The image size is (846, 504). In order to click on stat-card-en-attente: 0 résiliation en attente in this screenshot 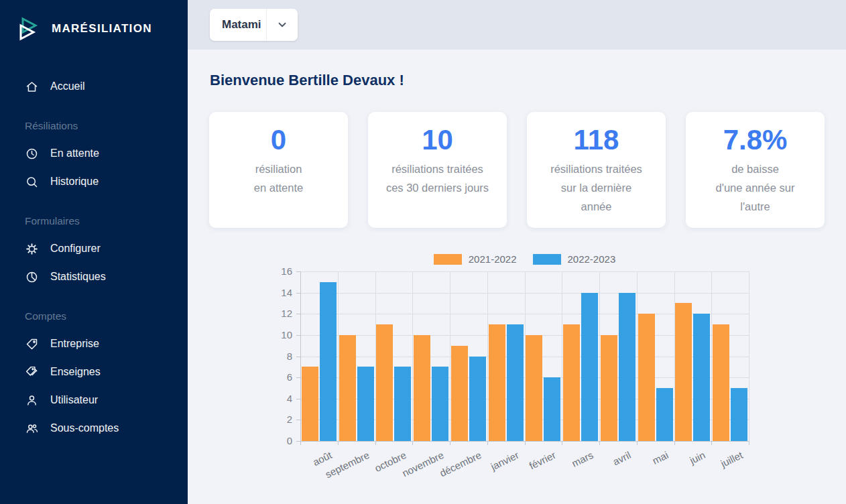, I will do `click(279, 170)`.